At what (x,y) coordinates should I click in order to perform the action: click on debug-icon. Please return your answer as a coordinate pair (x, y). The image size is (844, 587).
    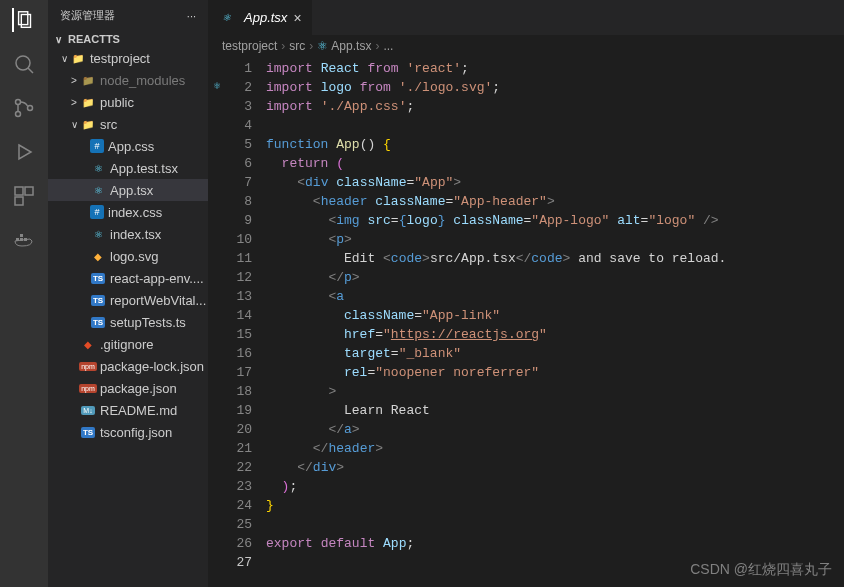
    Looking at the image, I should click on (24, 152).